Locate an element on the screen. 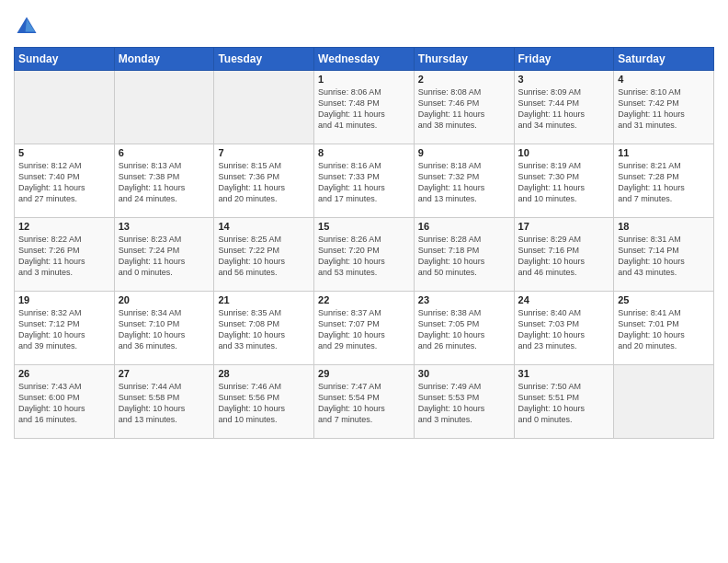 The height and width of the screenshot is (563, 728). calendar-cell: 20Sunrise: 8:34 AM Sunset: 7:10 PM Dayli… is located at coordinates (164, 328).